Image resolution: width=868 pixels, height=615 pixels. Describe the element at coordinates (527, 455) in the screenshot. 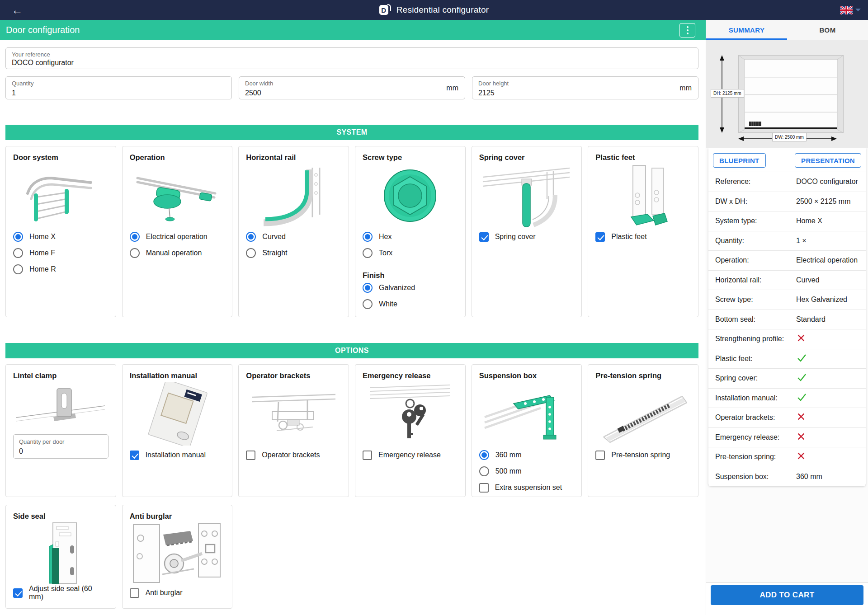

I see `radio-360mm: 360 mm` at that location.